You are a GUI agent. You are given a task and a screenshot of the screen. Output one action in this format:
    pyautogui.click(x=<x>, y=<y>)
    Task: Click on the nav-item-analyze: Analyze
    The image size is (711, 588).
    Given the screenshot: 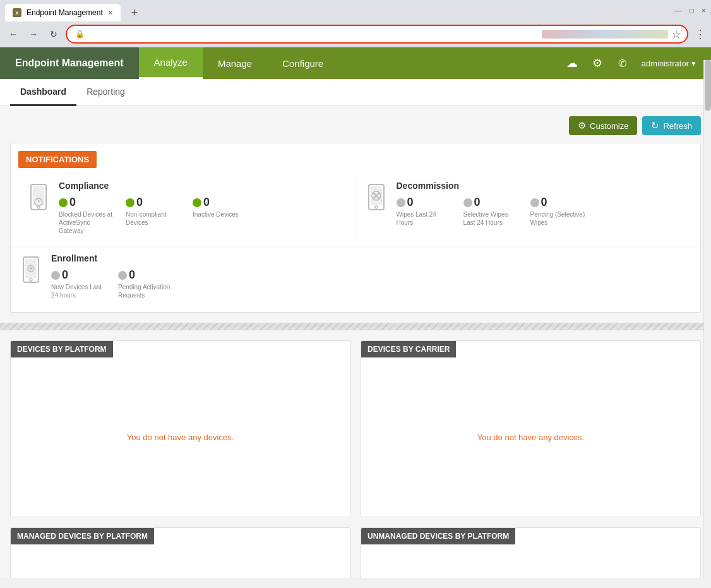 What is the action you would take?
    pyautogui.click(x=170, y=63)
    